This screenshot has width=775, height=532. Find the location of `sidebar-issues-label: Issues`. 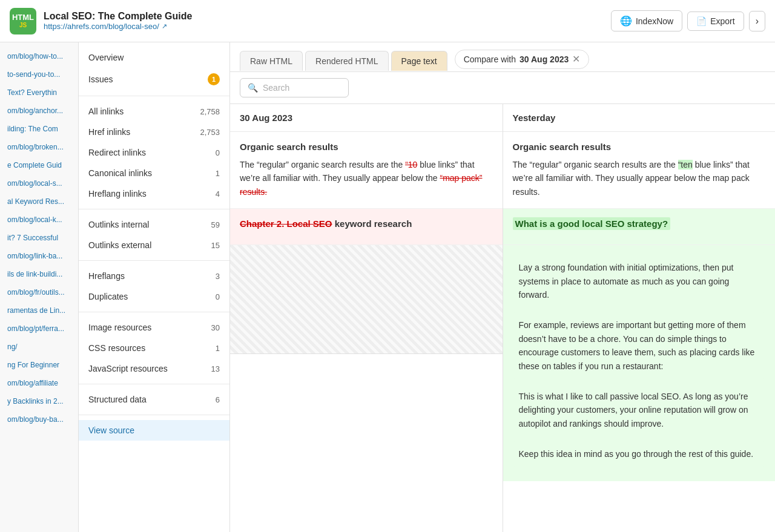

sidebar-issues-label: Issues is located at coordinates (148, 79).